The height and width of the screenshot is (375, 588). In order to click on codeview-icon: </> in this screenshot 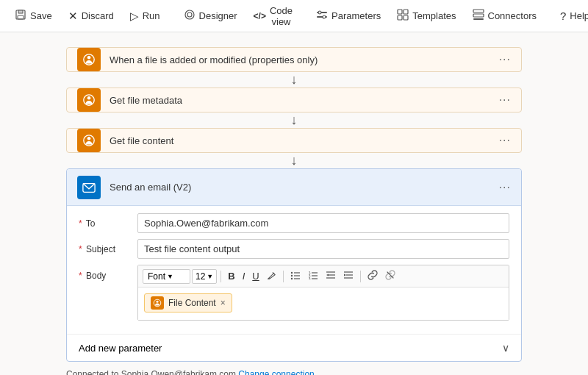, I will do `click(260, 16)`.